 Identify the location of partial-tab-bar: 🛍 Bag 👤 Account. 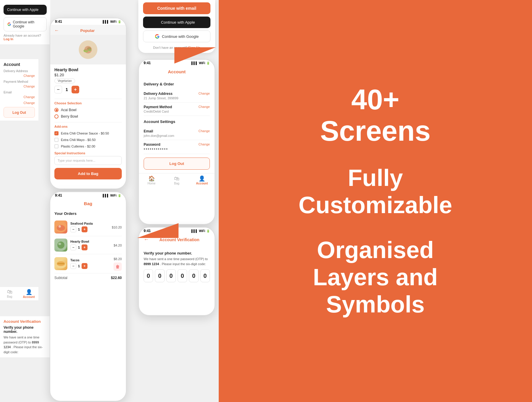
(19, 294).